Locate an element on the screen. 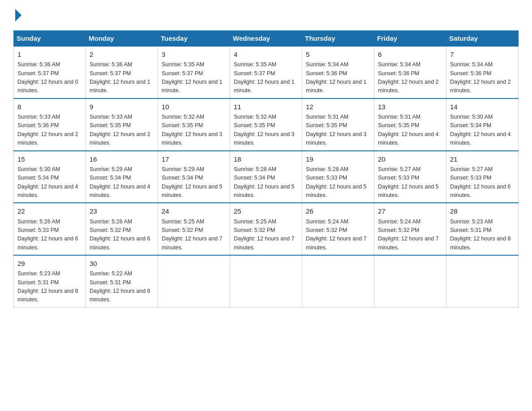  day-number: 16 is located at coordinates (122, 159).